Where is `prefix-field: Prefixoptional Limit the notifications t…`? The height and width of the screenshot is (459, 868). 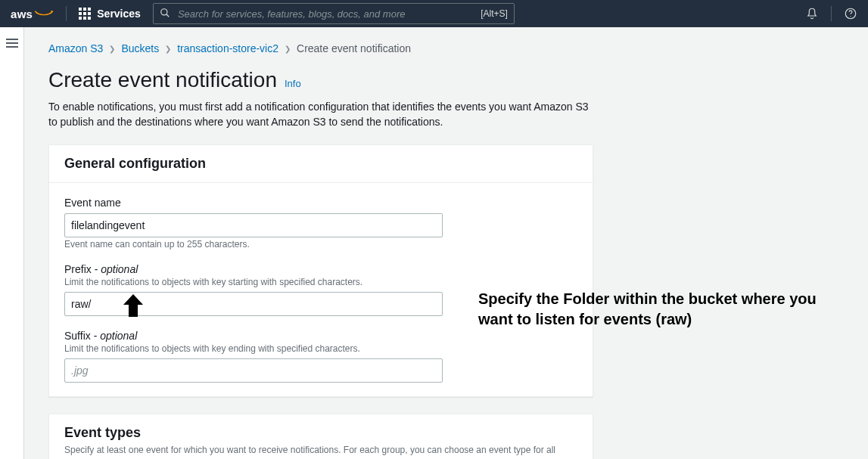
prefix-field: Prefixoptional Limit the notifications t… is located at coordinates (321, 290).